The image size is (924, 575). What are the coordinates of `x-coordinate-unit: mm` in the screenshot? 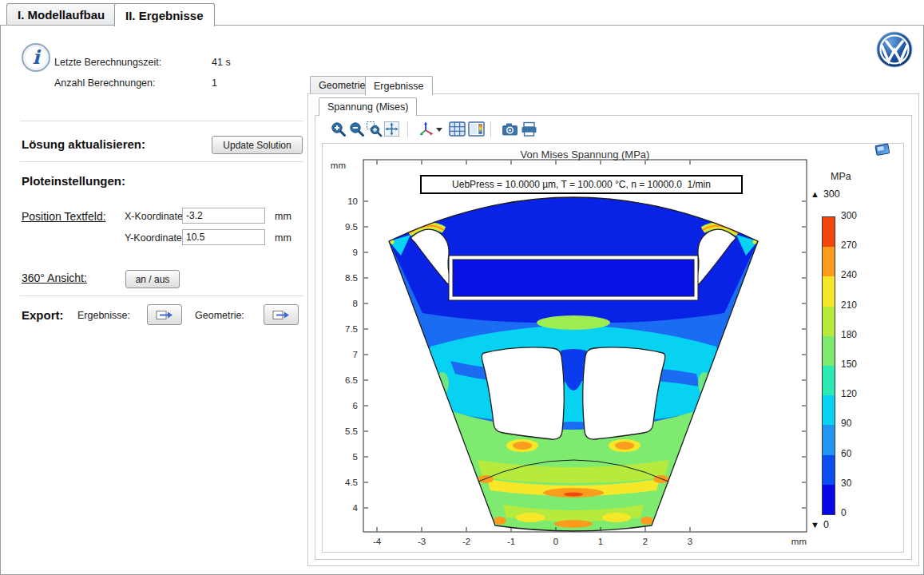 It's located at (283, 216).